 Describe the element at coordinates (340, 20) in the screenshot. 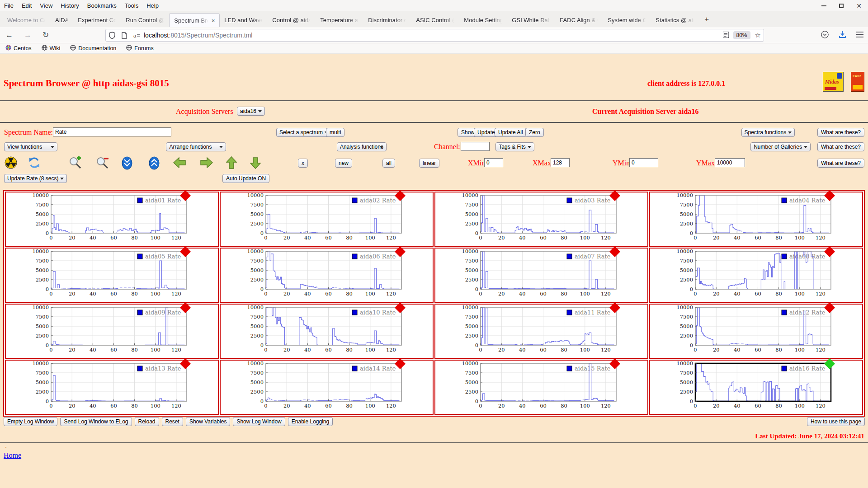

I see `tab-temperature-an: Temperature an` at that location.